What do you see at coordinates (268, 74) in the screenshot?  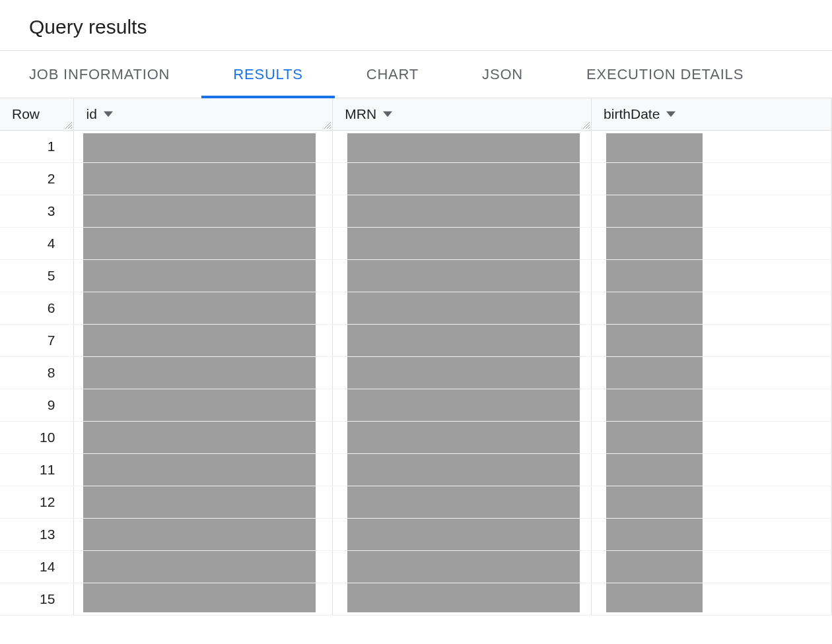 I see `tab-results: RESULTS` at bounding box center [268, 74].